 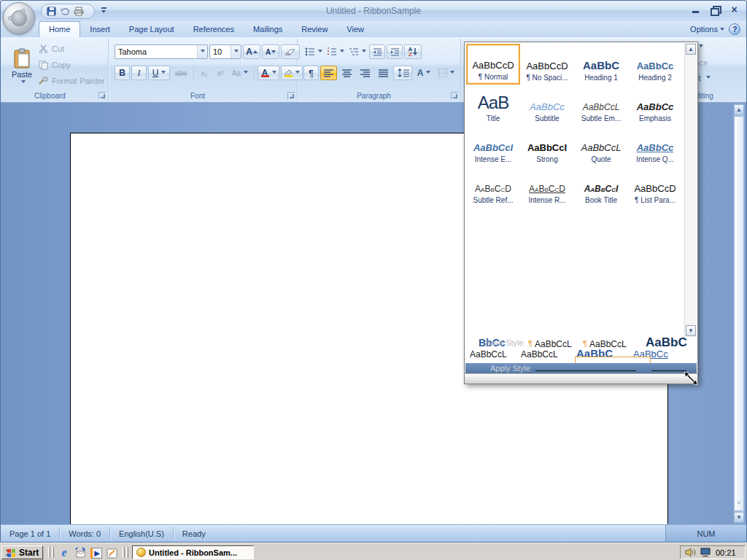 I want to click on bold-button: B, so click(x=123, y=73).